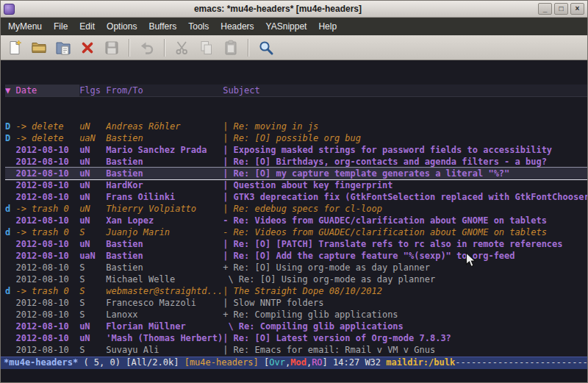  Describe the element at coordinates (296, 303) in the screenshot. I see `message-row: 2012-08-10SFrancesco Mazzoli| Slow NNTP …` at that location.